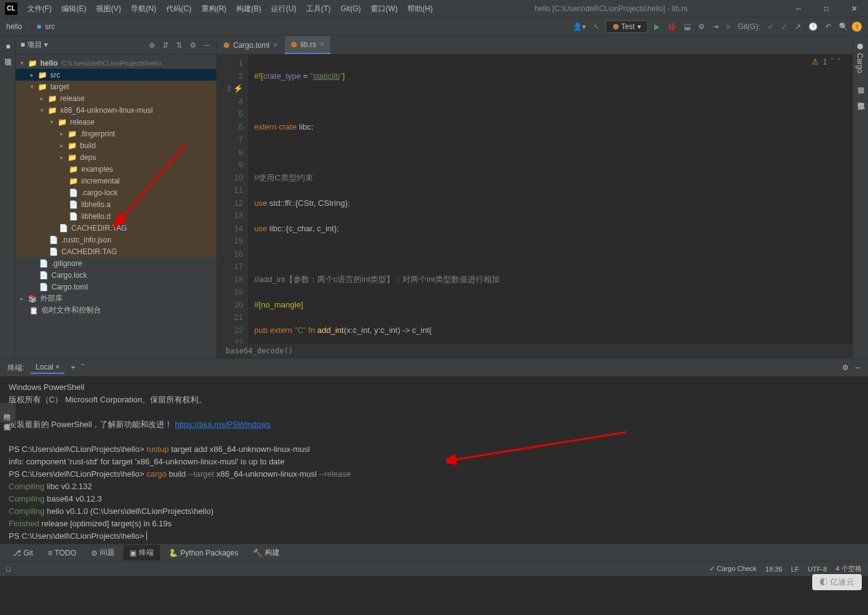 The height and width of the screenshot is (615, 868). I want to click on titlebar: CL 文件(F) 编辑(E) 视图(V) 导航(N) 代码(C) 重构(R) 构…, so click(434, 9).